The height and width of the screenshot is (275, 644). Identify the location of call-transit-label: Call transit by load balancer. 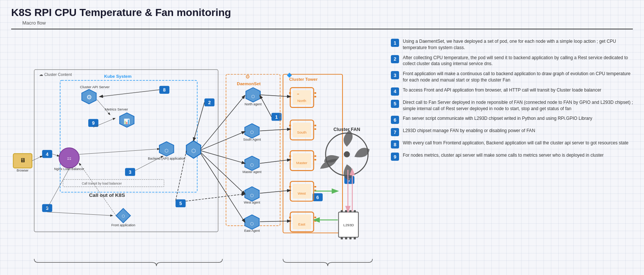
(102, 183).